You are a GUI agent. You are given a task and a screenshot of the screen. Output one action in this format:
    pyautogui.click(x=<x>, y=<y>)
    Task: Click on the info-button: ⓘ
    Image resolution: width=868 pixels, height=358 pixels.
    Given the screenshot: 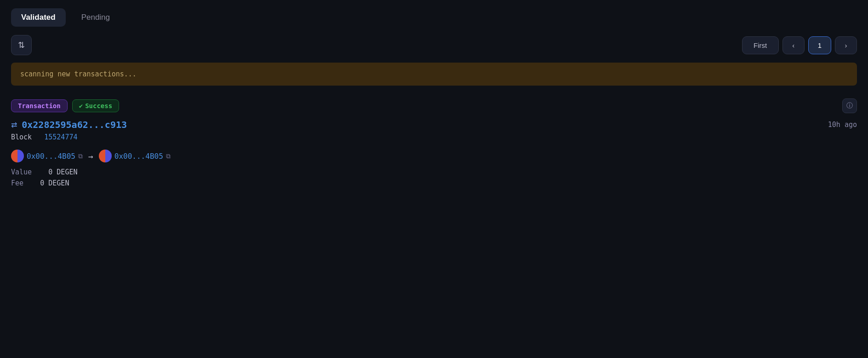 What is the action you would take?
    pyautogui.click(x=850, y=106)
    